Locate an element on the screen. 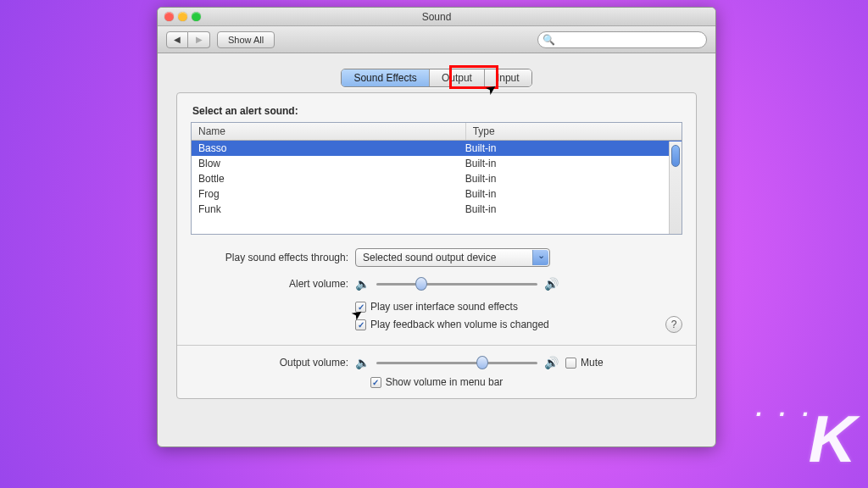  cell-name: Bottle is located at coordinates (332, 179).